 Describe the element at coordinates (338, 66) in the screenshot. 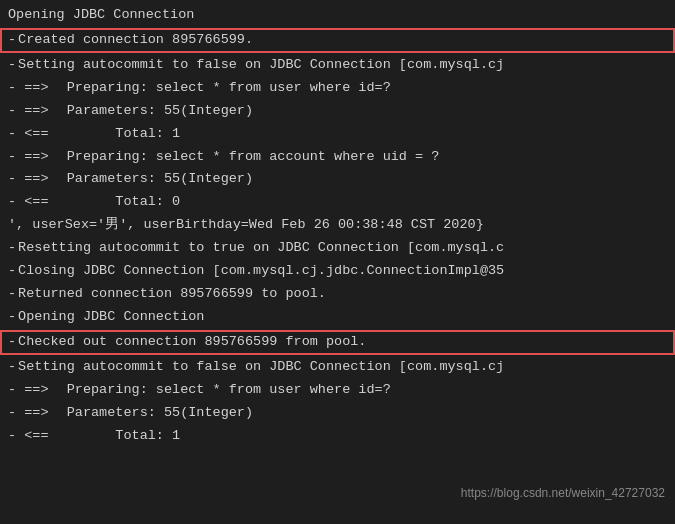

I see `log-line-2: - Setting autocommit to false on JDBC Co…` at that location.